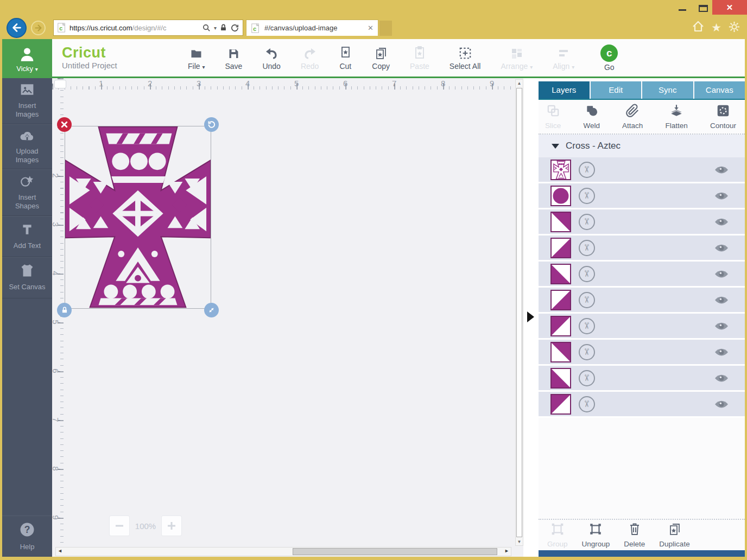 Image resolution: width=747 pixels, height=560 pixels. What do you see at coordinates (564, 90) in the screenshot?
I see `tab-layers: Layers` at bounding box center [564, 90].